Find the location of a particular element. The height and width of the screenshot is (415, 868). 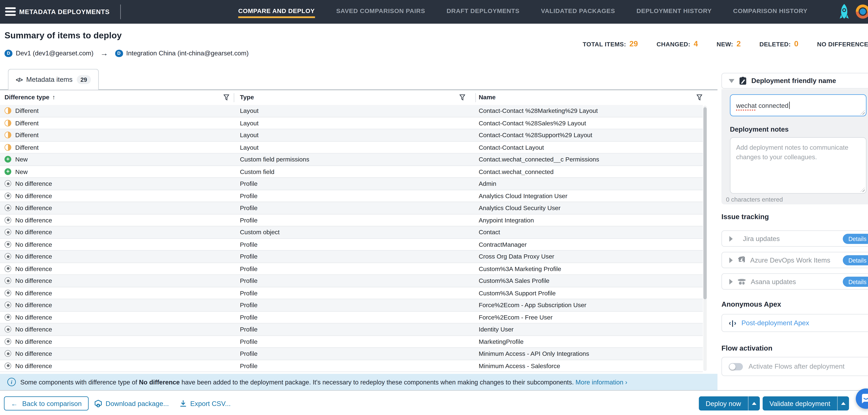

target-org: Integration China (int-china@gearset.com… is located at coordinates (187, 53).